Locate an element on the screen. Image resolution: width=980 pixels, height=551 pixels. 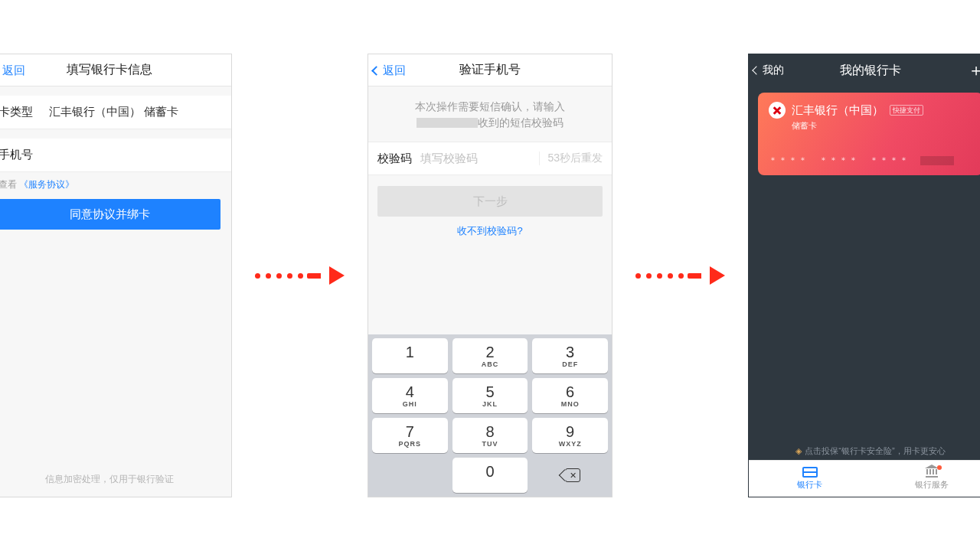
key-number: 1 is located at coordinates (410, 352).